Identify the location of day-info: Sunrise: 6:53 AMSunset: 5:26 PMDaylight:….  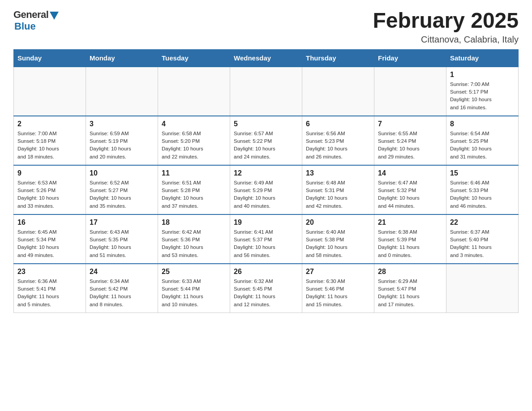
(50, 194).